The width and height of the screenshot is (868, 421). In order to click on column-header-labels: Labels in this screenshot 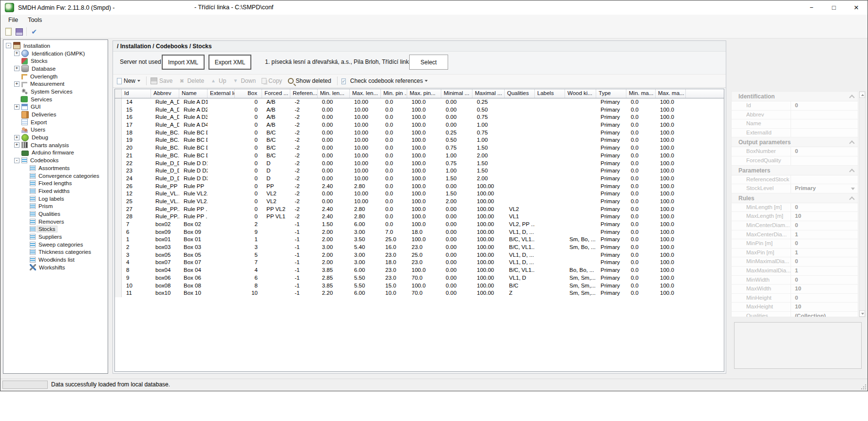, I will do `click(550, 94)`.